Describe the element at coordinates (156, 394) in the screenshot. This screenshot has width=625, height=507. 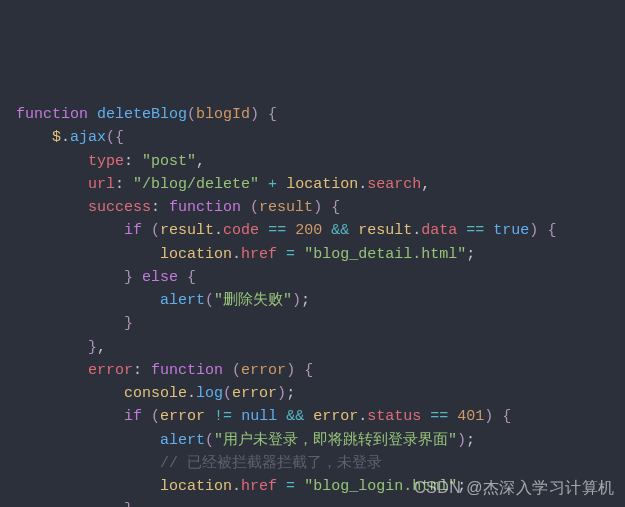
I see `console-obj: console` at that location.